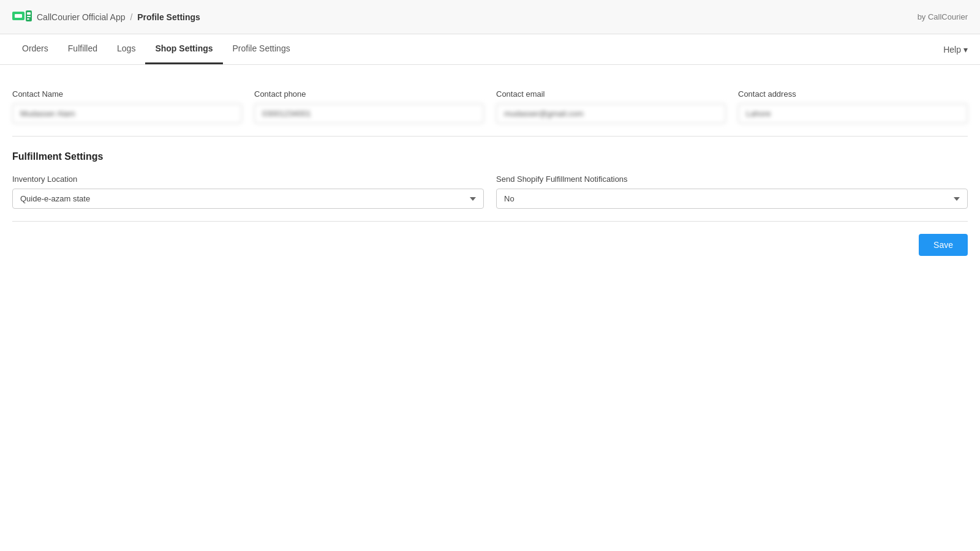 This screenshot has width=980, height=551. Describe the element at coordinates (956, 50) in the screenshot. I see `help-menu: Help ▾` at that location.